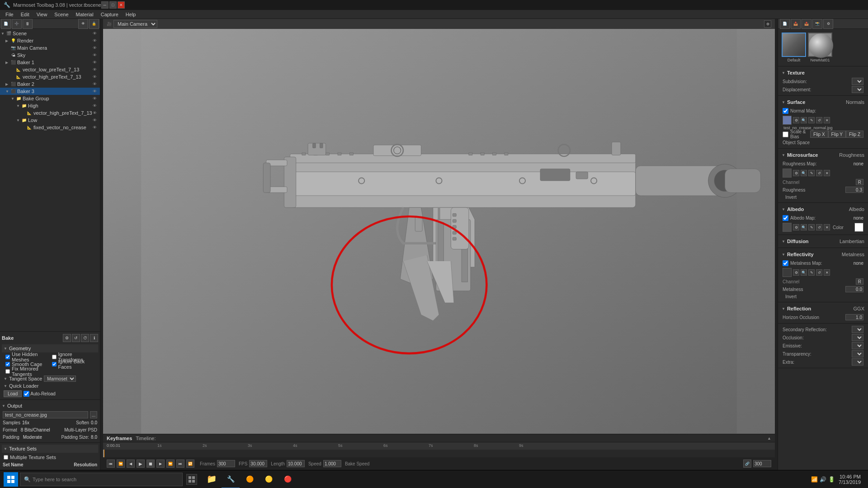 The image size is (868, 488). I want to click on normal-search-btn: 🔍, so click(804, 120).